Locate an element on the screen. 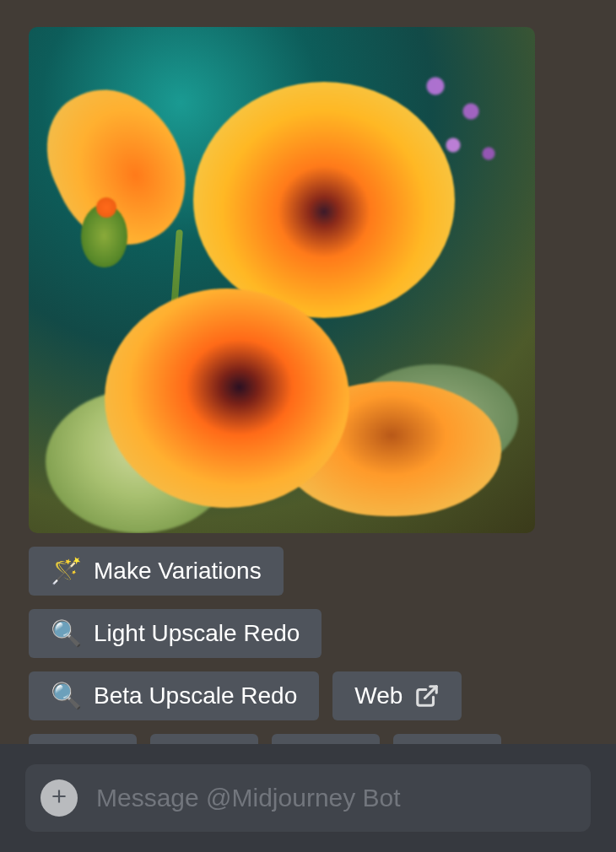 This screenshot has width=616, height=852. message-composer is located at coordinates (308, 798).